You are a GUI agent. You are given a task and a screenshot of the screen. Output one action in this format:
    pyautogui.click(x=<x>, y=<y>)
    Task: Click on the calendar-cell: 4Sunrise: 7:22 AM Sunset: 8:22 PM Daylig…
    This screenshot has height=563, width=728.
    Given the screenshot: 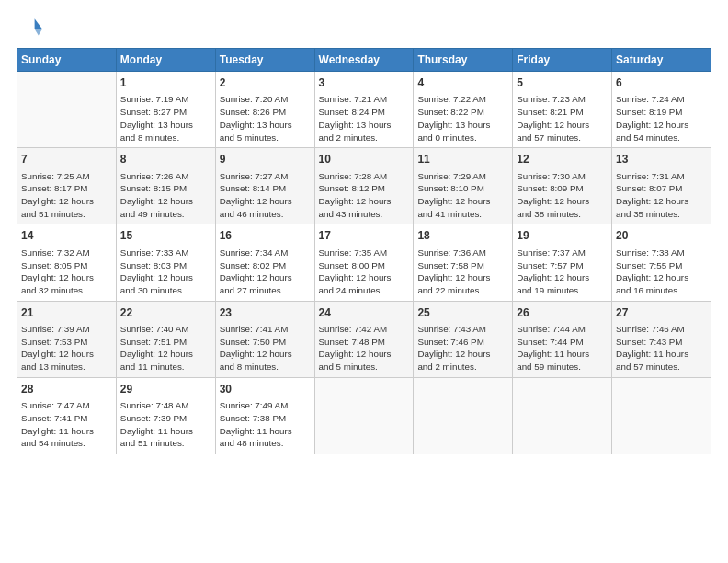 What is the action you would take?
    pyautogui.click(x=463, y=110)
    